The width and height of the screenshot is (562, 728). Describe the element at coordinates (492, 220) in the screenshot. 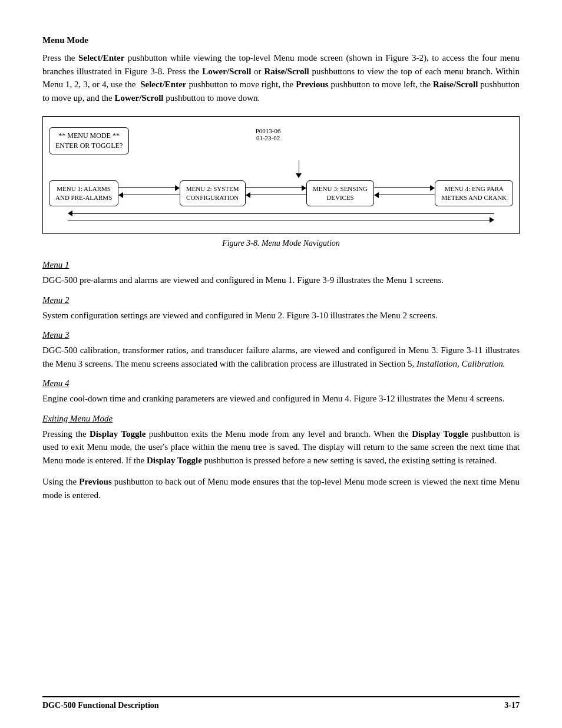

I see `bottom-right-arrowhead` at that location.